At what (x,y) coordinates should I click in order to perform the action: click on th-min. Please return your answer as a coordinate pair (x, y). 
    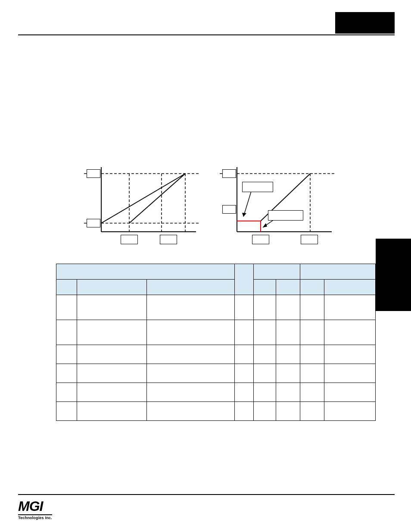
    Looking at the image, I should click on (265, 287).